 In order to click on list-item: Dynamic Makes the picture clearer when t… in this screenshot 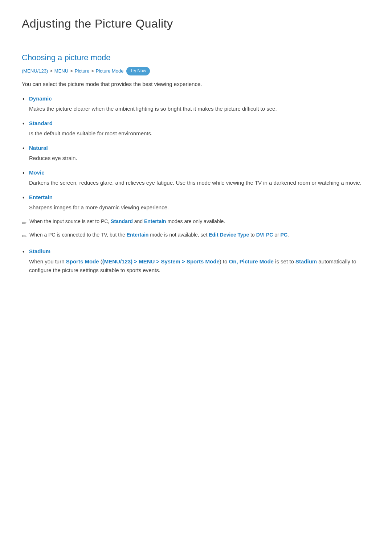, I will do `click(200, 104)`.